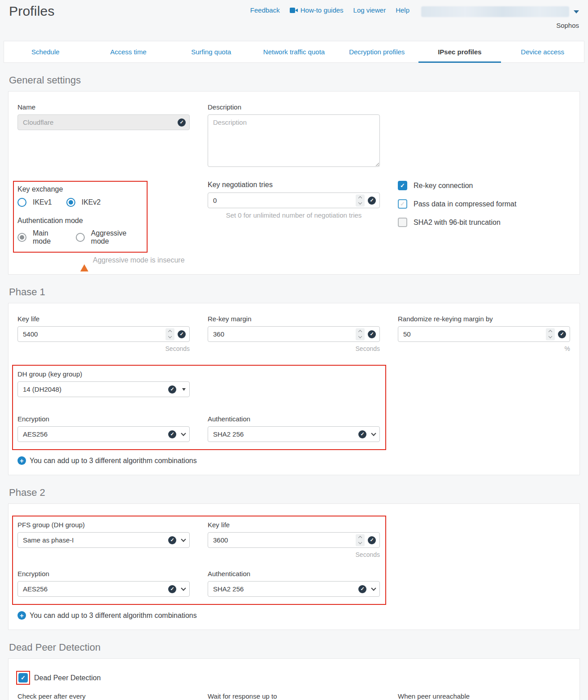 The width and height of the screenshot is (588, 700). I want to click on tab-access-time: Access time, so click(128, 52).